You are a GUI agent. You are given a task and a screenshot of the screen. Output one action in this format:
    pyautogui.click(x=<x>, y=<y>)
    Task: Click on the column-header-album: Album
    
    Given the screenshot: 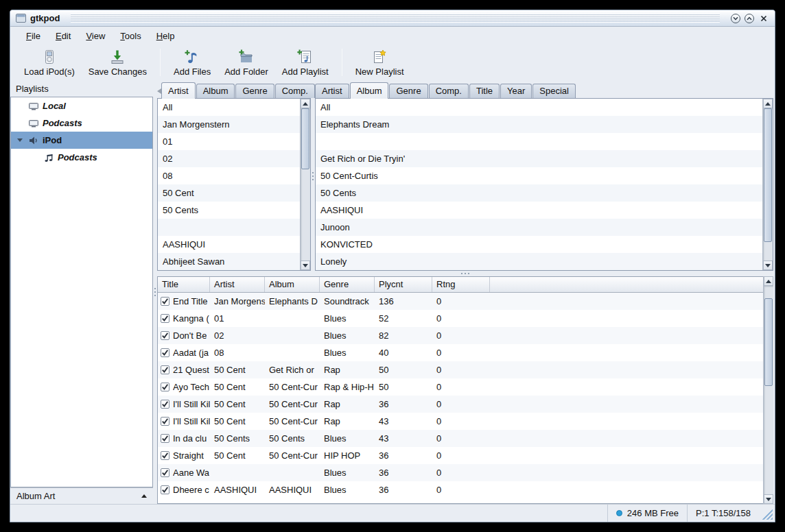 What is the action you would take?
    pyautogui.click(x=292, y=285)
    